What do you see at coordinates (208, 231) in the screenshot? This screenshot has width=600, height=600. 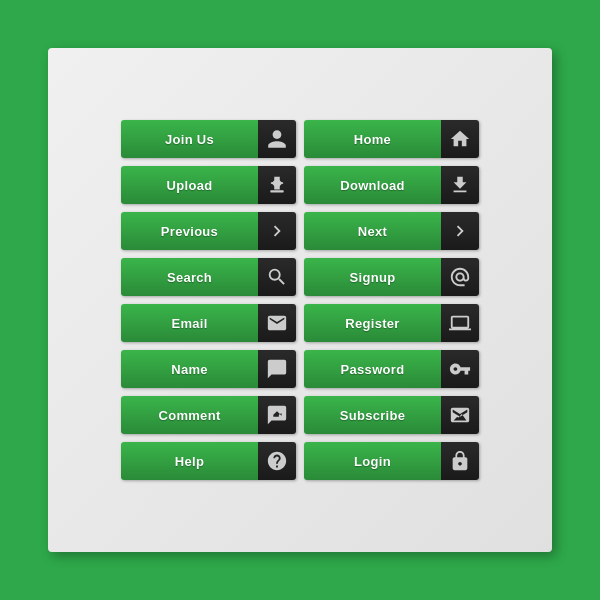 I see `previous-button: Previous` at bounding box center [208, 231].